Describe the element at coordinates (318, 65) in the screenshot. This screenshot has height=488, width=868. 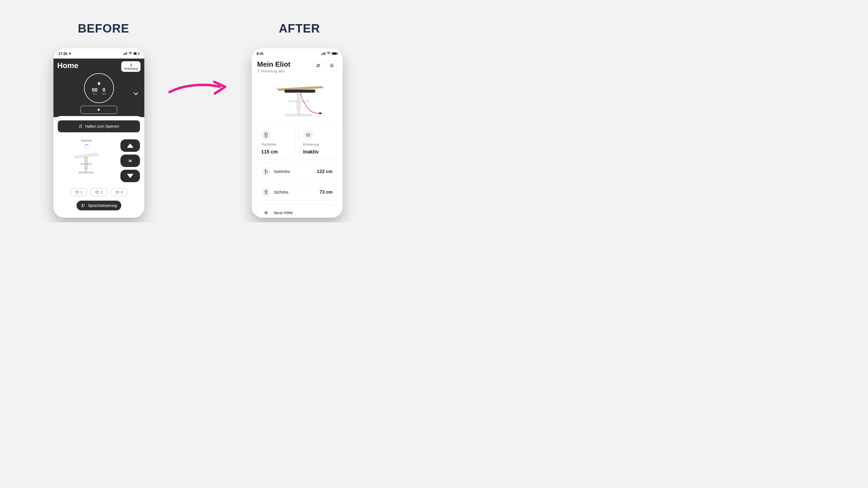
I see `swap-icon` at that location.